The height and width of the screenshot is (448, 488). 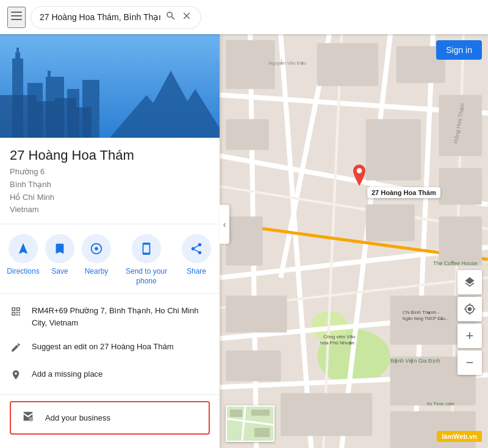 What do you see at coordinates (287, 63) in the screenshot?
I see `svg-text: Nguyễn Văn Đậu` at bounding box center [287, 63].